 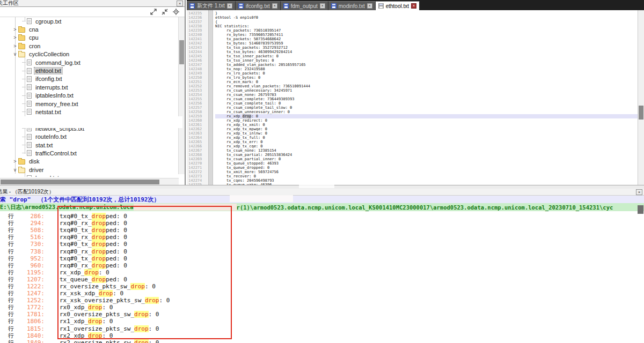 I want to click on expand-icon, so click(x=153, y=12).